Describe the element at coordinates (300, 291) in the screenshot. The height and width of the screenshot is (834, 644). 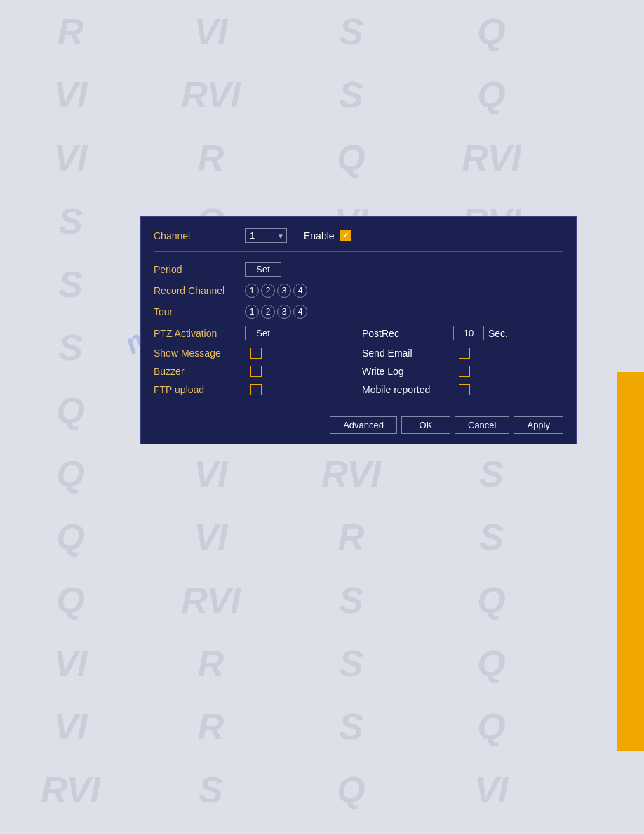
I see `record-ch-4: 4` at that location.